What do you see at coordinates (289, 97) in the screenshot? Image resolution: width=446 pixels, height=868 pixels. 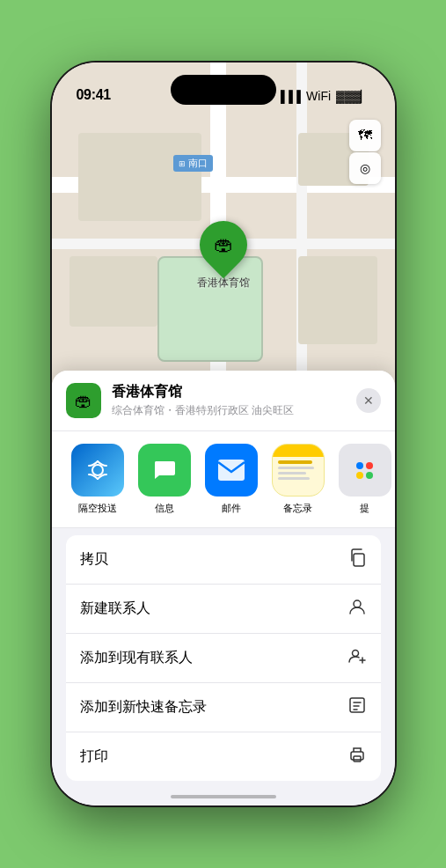 I see `signal-icon: ▐▐▐` at bounding box center [289, 97].